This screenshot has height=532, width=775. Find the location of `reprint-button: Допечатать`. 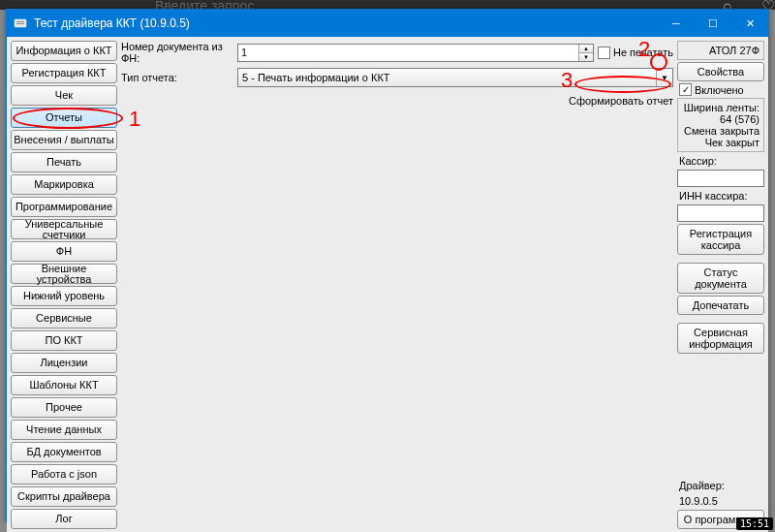

reprint-button: Допечатать is located at coordinates (721, 305).